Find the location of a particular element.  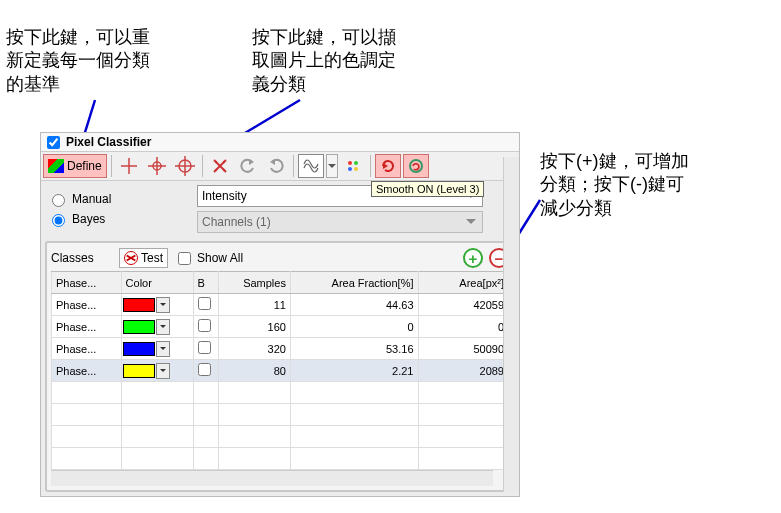

classes-label: Classes is located at coordinates (82, 258).